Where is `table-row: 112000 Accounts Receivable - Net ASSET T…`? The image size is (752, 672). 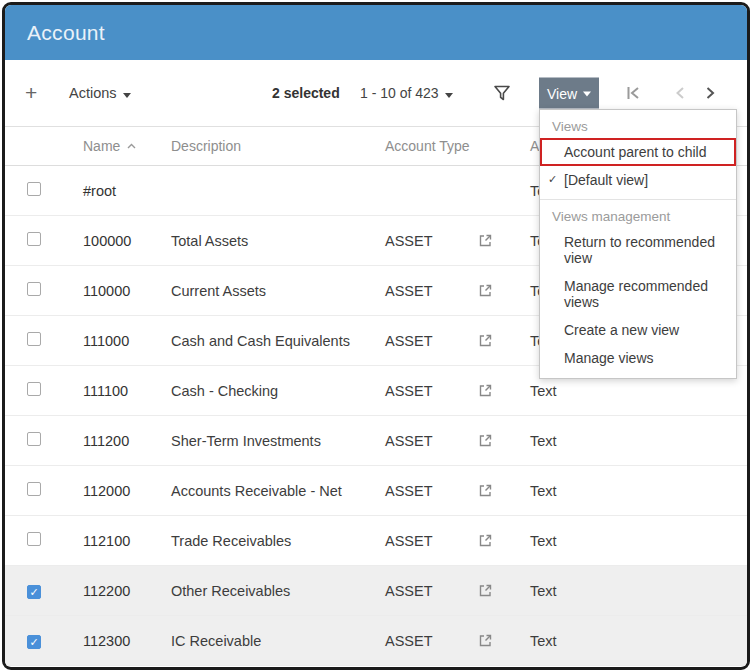 table-row: 112000 Accounts Receivable - Net ASSET T… is located at coordinates (376, 491).